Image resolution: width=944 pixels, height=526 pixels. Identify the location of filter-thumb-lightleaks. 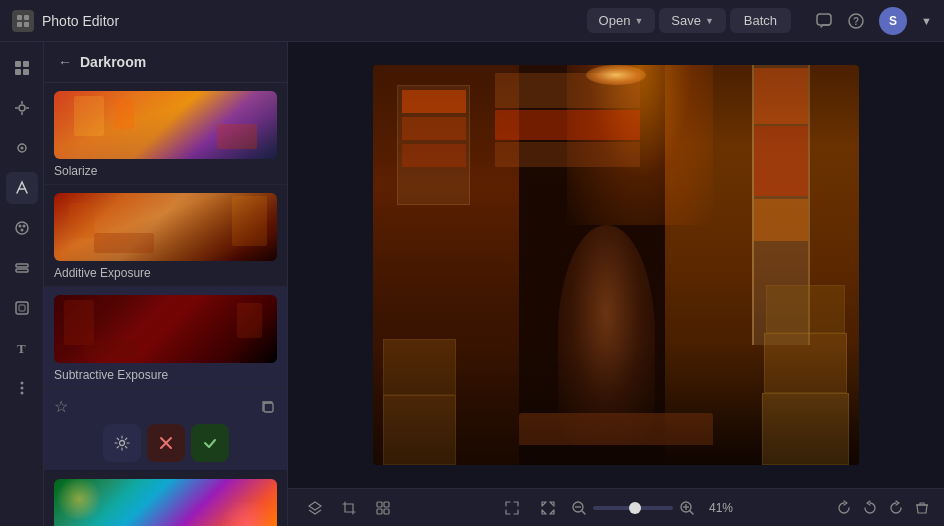
(166, 502).